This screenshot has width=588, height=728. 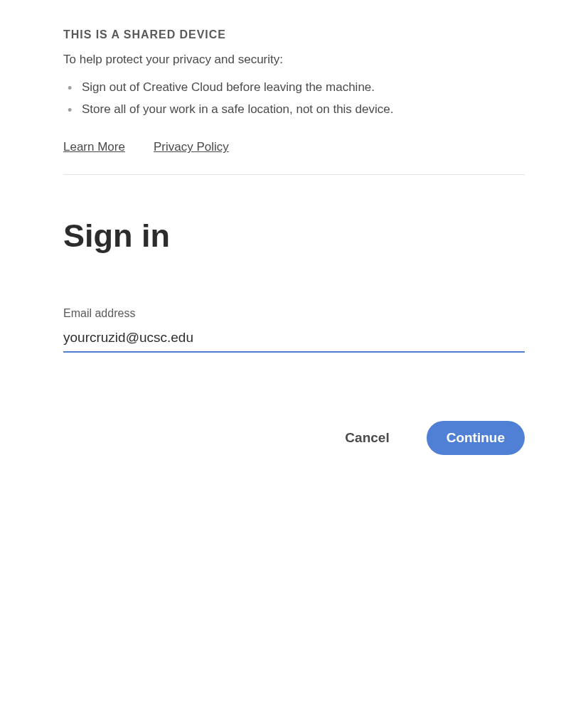 I want to click on shared-device-list: Sign out of Creative Cloud before leavin…, so click(x=294, y=98).